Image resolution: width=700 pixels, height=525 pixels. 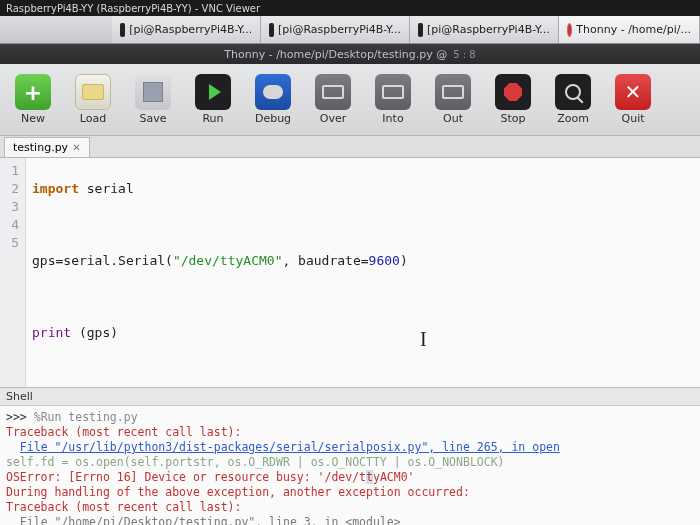 What do you see at coordinates (393, 92) in the screenshot?
I see `step-into-icon` at bounding box center [393, 92].